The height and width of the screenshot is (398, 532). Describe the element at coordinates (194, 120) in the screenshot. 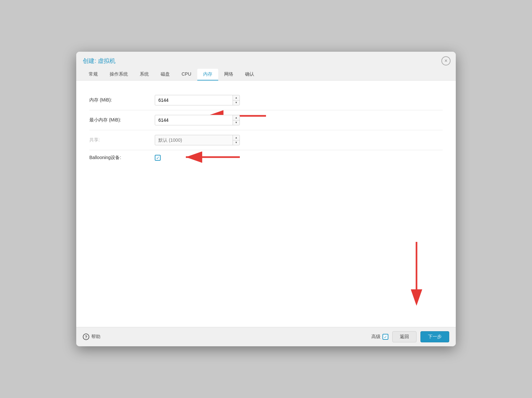

I see `min-memory-input` at that location.